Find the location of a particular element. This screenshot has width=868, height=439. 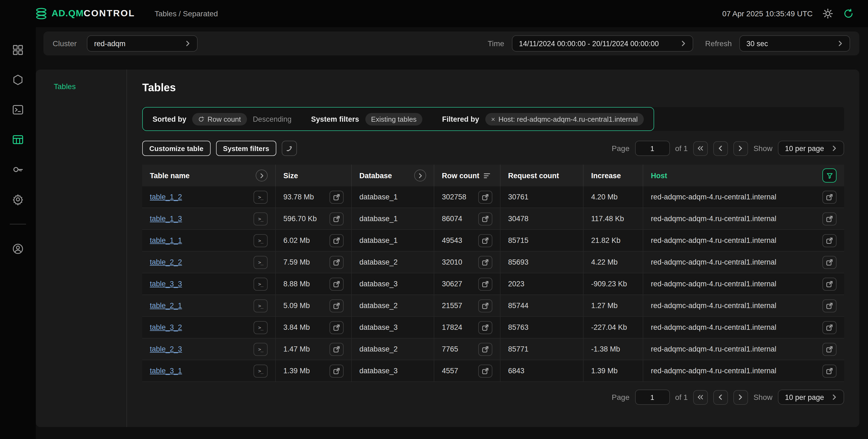

cell-table-name: table_2_3 >_ is located at coordinates (209, 349).